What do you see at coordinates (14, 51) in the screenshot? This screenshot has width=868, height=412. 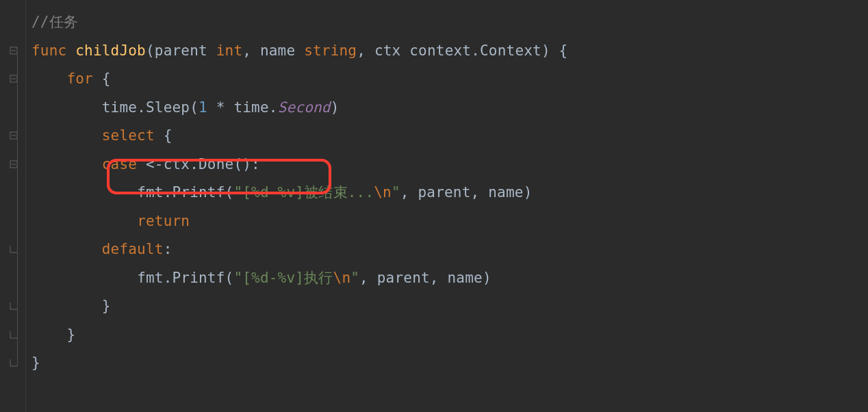 I see `fold-open-icon` at bounding box center [14, 51].